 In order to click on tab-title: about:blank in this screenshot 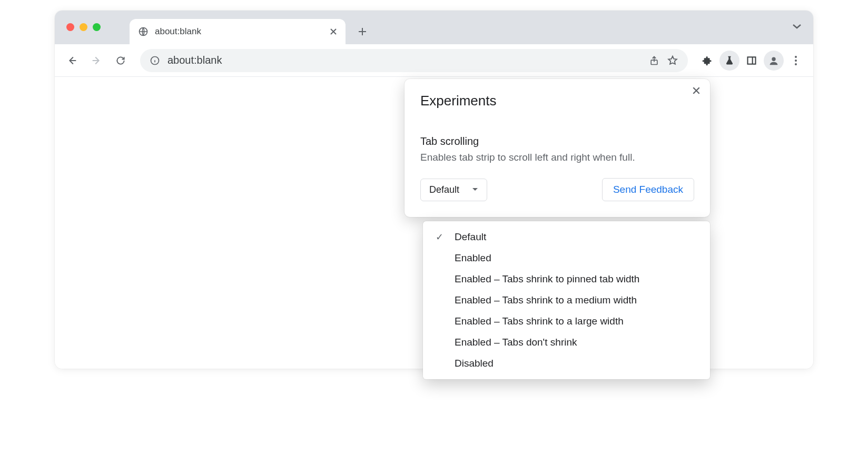, I will do `click(239, 32)`.